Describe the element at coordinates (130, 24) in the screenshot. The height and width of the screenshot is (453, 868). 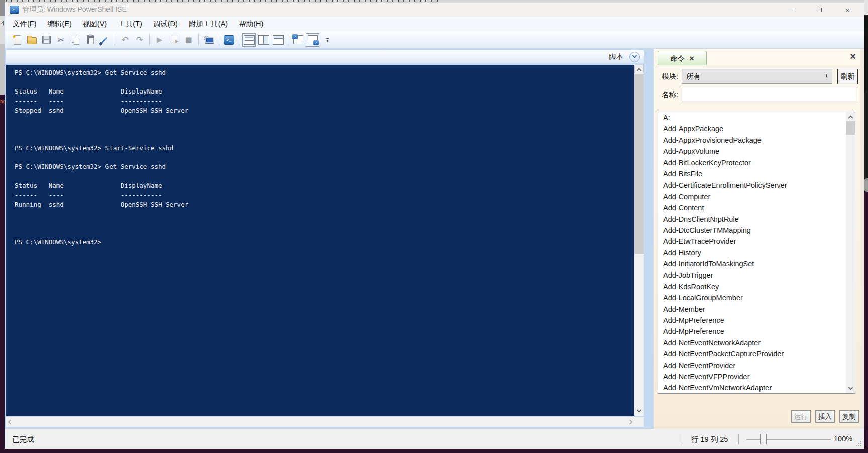
I see `menu-tools: 工具(T)` at that location.